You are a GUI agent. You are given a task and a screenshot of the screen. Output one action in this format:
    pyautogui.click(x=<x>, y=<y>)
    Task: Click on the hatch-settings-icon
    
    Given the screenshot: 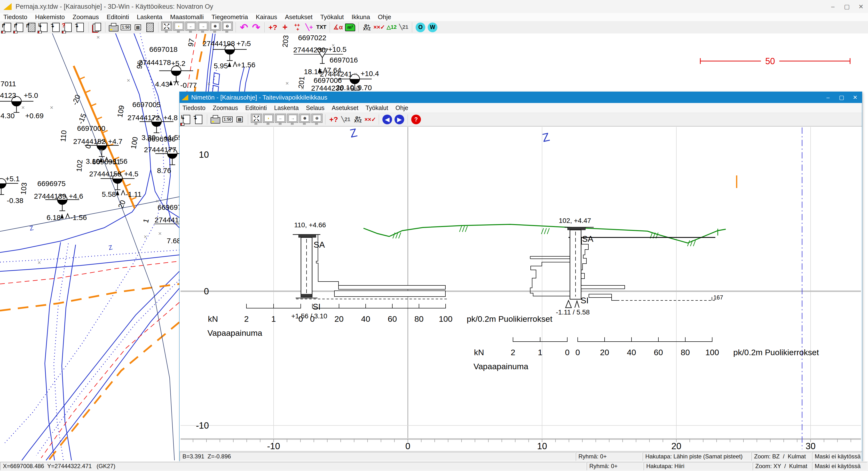 What is the action you would take?
    pyautogui.click(x=150, y=27)
    